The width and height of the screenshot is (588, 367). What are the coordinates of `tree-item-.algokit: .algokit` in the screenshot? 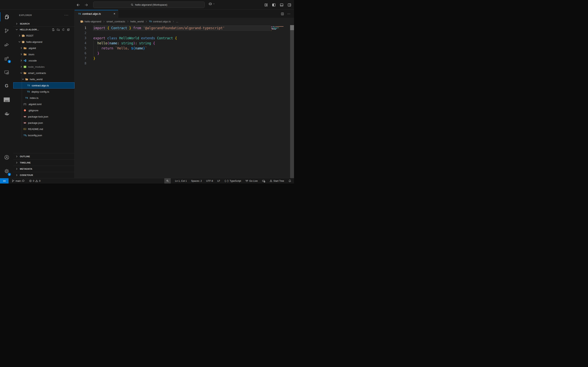 It's located at (44, 48).